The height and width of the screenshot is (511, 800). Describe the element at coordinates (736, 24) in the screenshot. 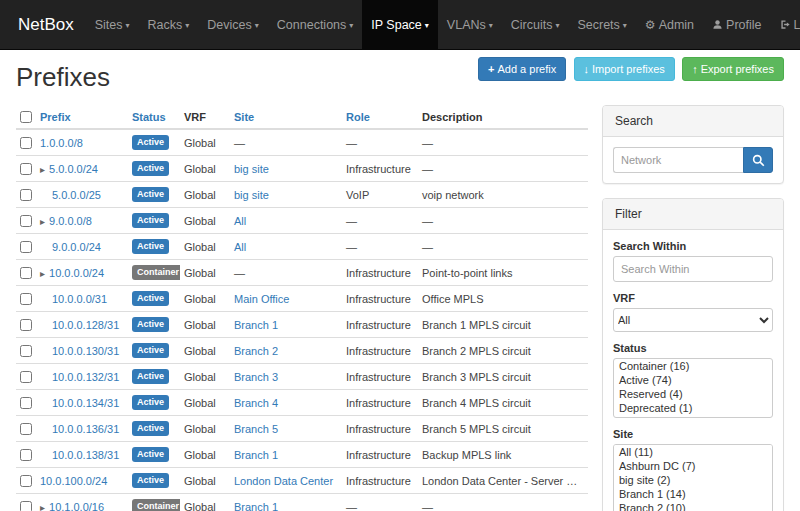

I see `nav-item-profile: Profile` at that location.